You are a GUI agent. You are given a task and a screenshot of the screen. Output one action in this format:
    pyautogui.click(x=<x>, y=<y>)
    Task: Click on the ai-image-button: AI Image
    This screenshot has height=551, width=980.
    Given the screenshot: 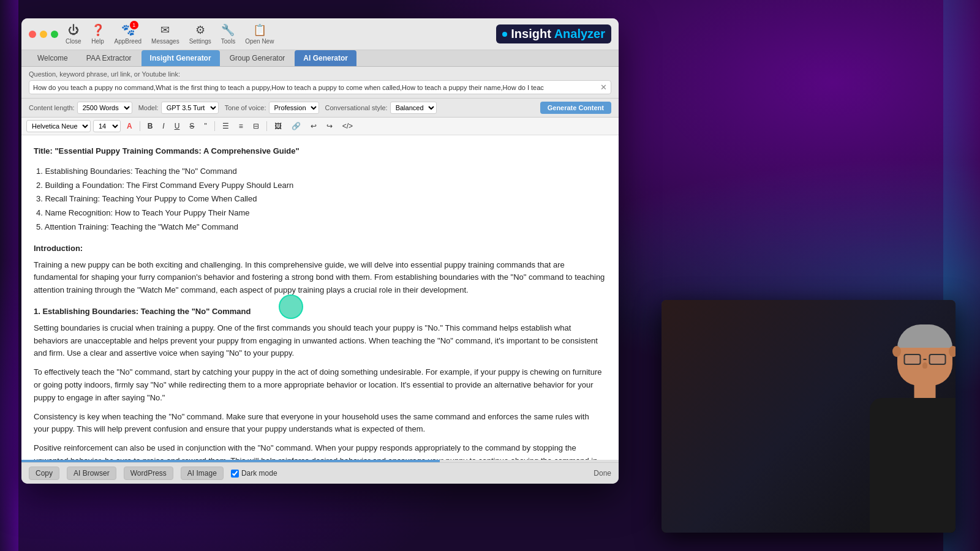 What is the action you would take?
    pyautogui.click(x=202, y=473)
    